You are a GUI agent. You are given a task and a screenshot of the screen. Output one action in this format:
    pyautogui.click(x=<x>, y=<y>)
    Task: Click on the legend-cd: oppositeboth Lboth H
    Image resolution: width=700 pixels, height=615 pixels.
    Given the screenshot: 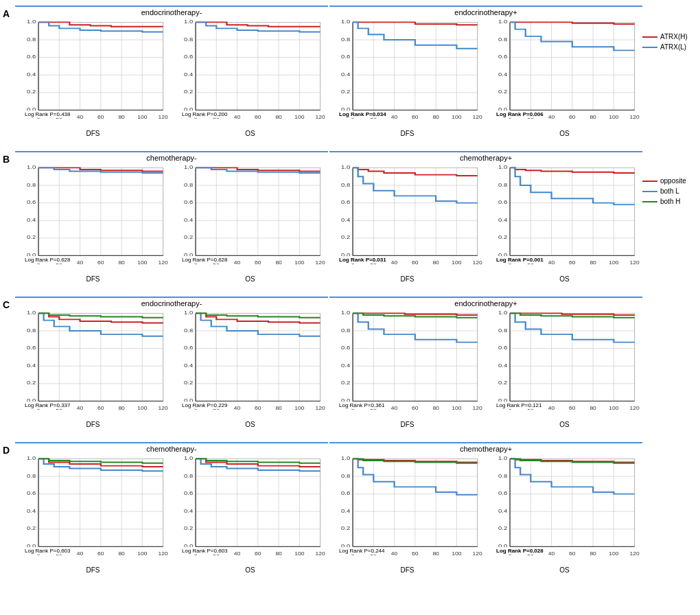 What is the action you would take?
    pyautogui.click(x=670, y=192)
    